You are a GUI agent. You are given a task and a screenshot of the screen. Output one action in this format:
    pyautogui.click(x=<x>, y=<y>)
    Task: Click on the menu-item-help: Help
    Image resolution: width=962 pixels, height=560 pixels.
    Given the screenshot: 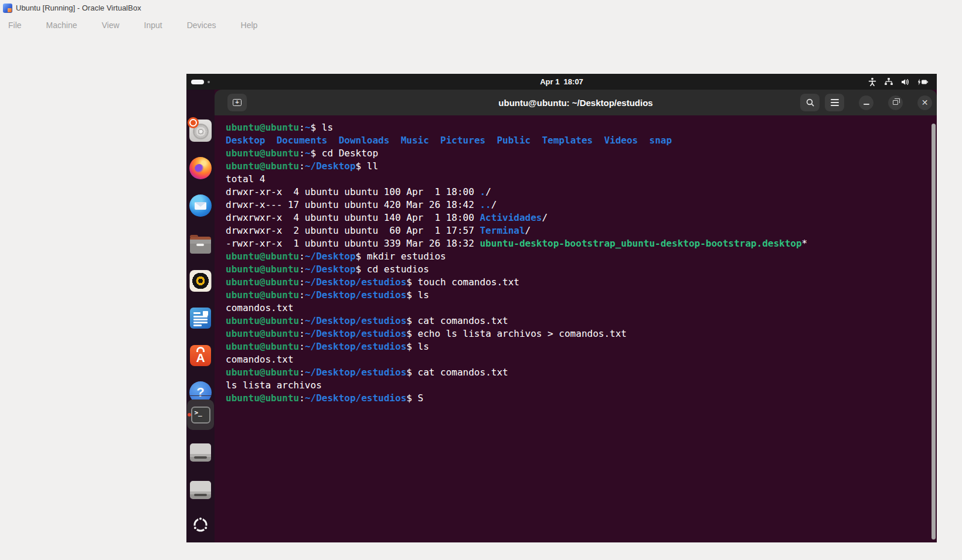 What is the action you would take?
    pyautogui.click(x=250, y=25)
    